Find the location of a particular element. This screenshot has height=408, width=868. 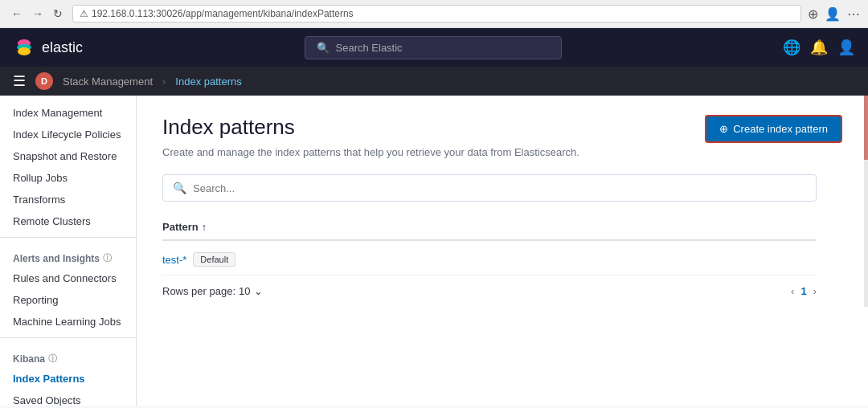

sidebar-item-snapshot-restore: Snapshot and Restore is located at coordinates (68, 156).